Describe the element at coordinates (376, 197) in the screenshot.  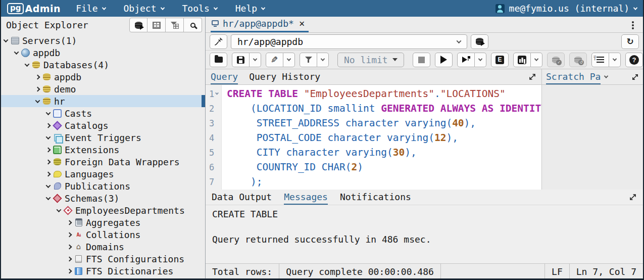
I see `tab-notifications: Notifications` at that location.